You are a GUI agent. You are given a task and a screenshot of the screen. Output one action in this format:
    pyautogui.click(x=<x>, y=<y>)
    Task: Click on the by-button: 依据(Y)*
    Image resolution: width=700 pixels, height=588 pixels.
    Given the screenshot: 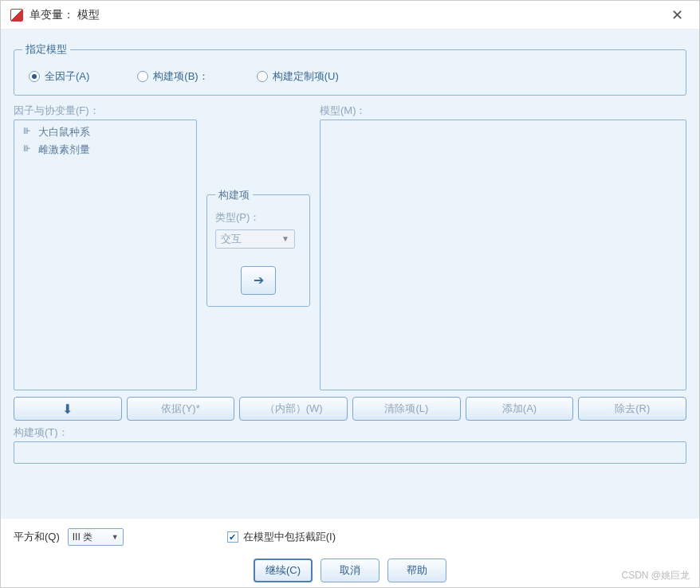 What is the action you would take?
    pyautogui.click(x=181, y=409)
    